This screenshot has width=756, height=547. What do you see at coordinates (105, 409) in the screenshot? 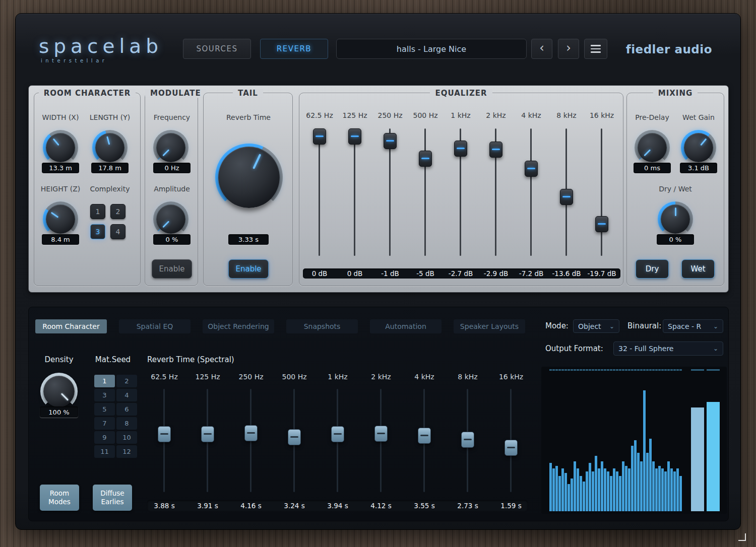
I see `matseed-option-5: 5` at bounding box center [105, 409].